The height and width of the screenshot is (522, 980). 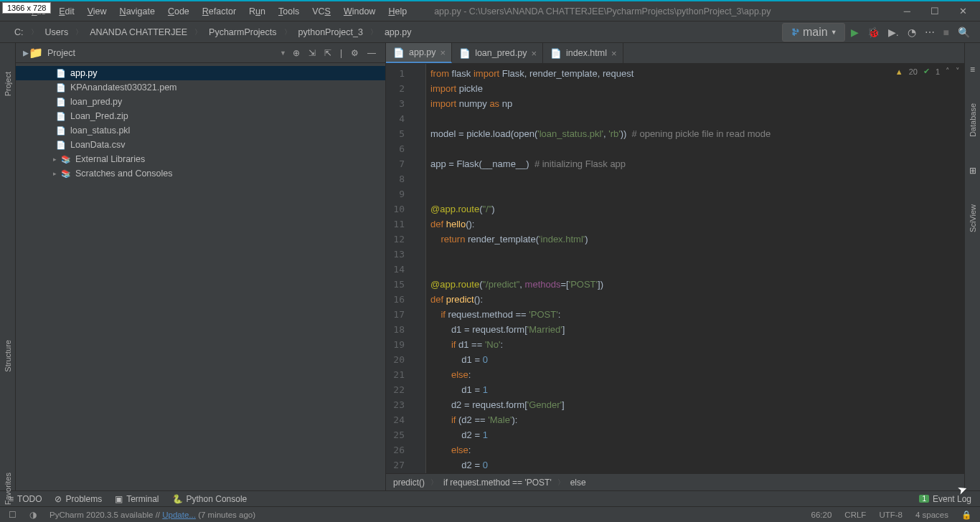 What do you see at coordinates (891, 515) in the screenshot?
I see `encoding: UTF-8` at bounding box center [891, 515].